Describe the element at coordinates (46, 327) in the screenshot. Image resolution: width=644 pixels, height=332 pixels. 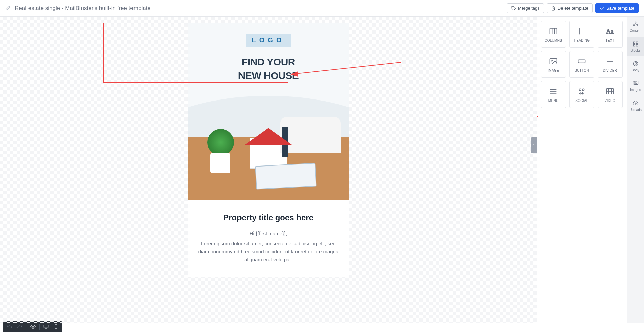
I see `desktop-view-button` at that location.